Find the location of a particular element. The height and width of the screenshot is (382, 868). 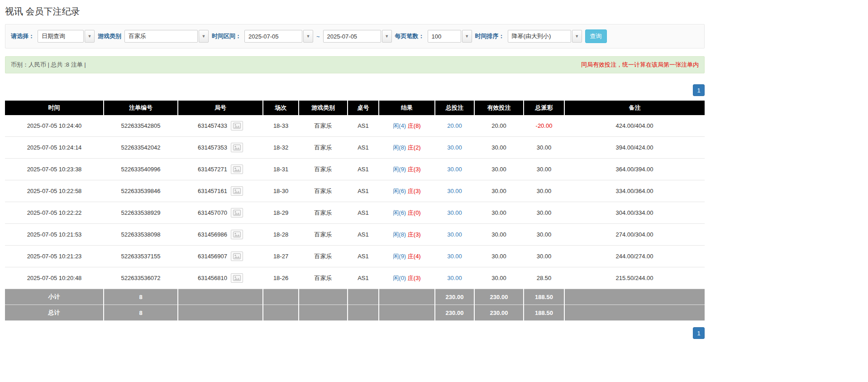

picture-icon is located at coordinates (237, 169).